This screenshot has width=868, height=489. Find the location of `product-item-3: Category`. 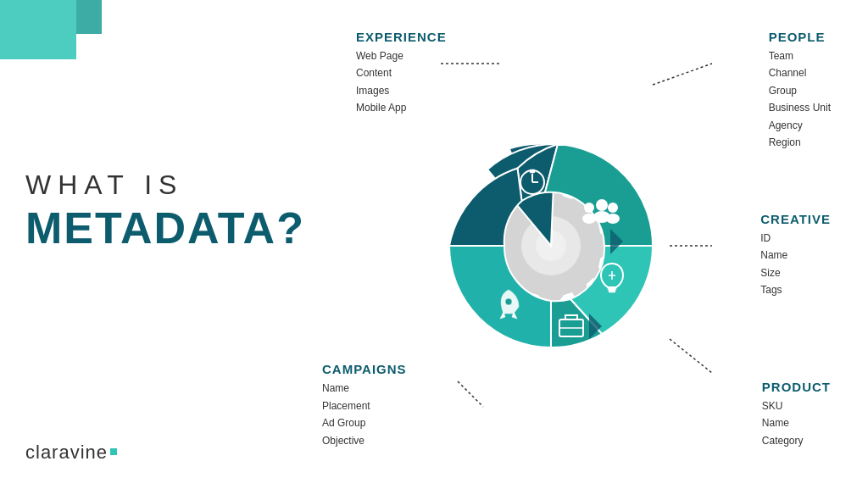

product-item-3: Category is located at coordinates (797, 441).